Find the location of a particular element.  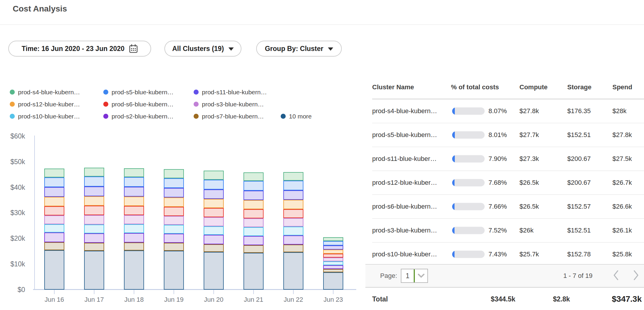

next-page-icon is located at coordinates (636, 276).